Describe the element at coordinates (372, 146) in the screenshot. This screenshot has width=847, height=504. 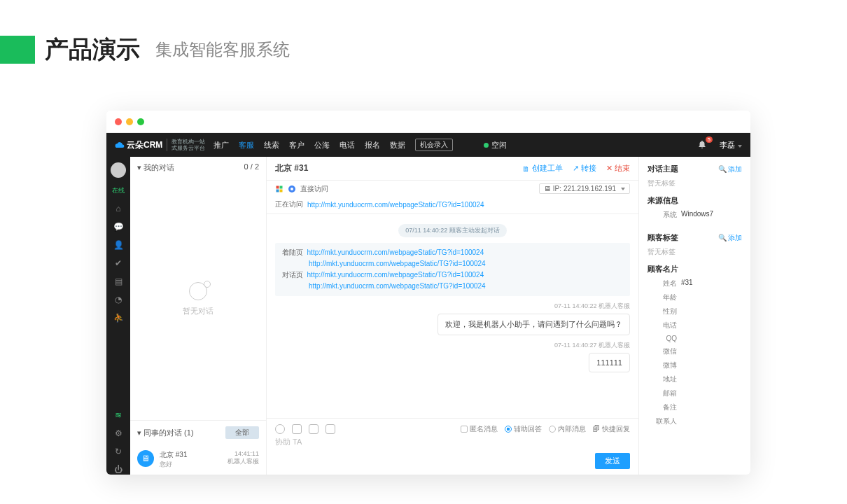
I see `nav-signup: 报名` at that location.